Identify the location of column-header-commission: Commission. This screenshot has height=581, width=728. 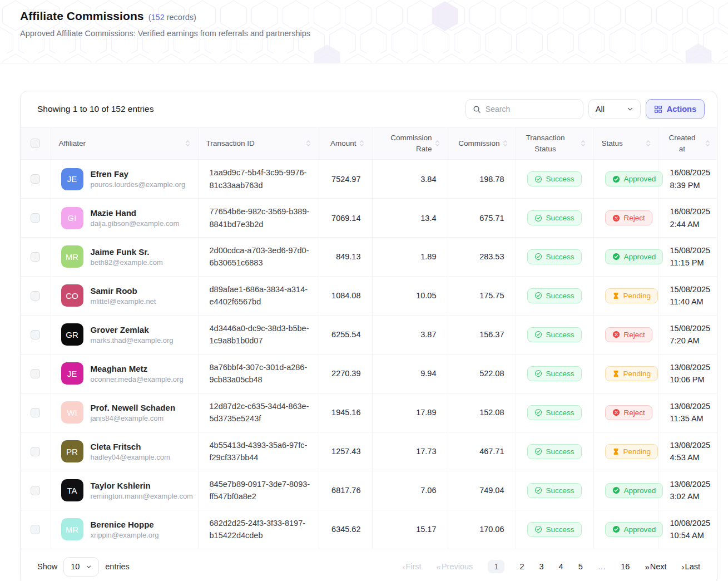
(482, 144).